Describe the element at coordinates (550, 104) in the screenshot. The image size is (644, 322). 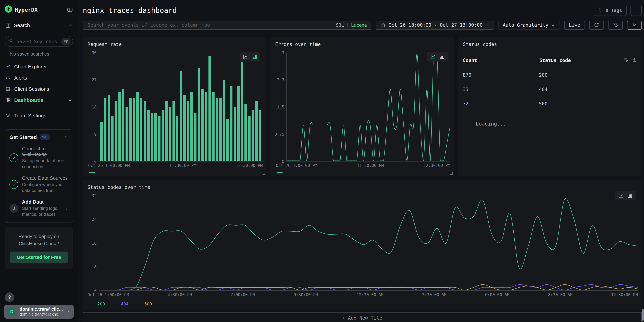
I see `table-row: 32 500` at that location.